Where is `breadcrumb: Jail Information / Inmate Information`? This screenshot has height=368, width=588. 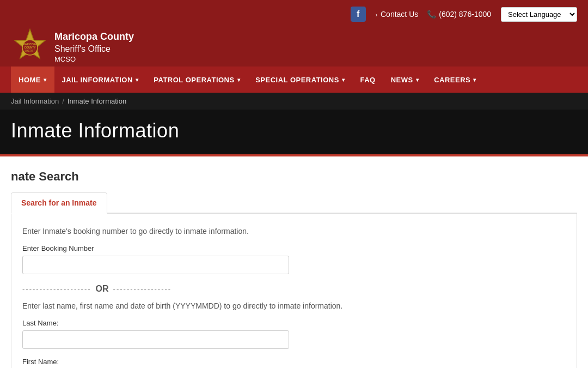 breadcrumb: Jail Information / Inmate Information is located at coordinates (294, 101).